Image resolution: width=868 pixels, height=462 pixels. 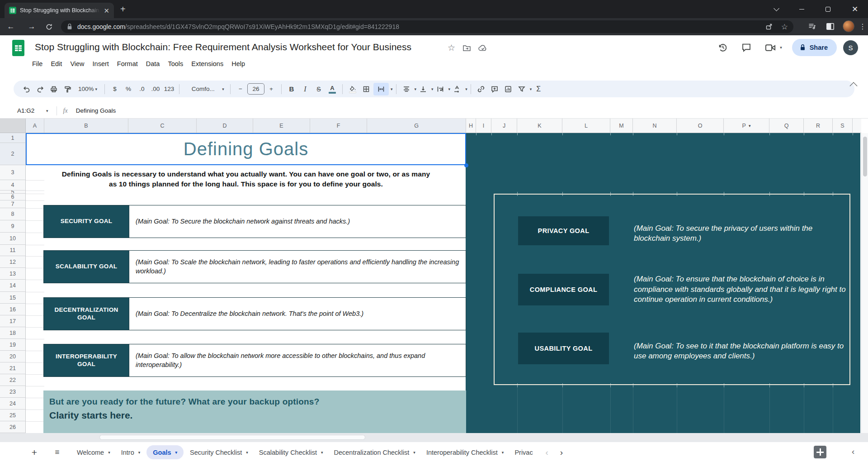 I want to click on column-header-S: S, so click(x=843, y=126).